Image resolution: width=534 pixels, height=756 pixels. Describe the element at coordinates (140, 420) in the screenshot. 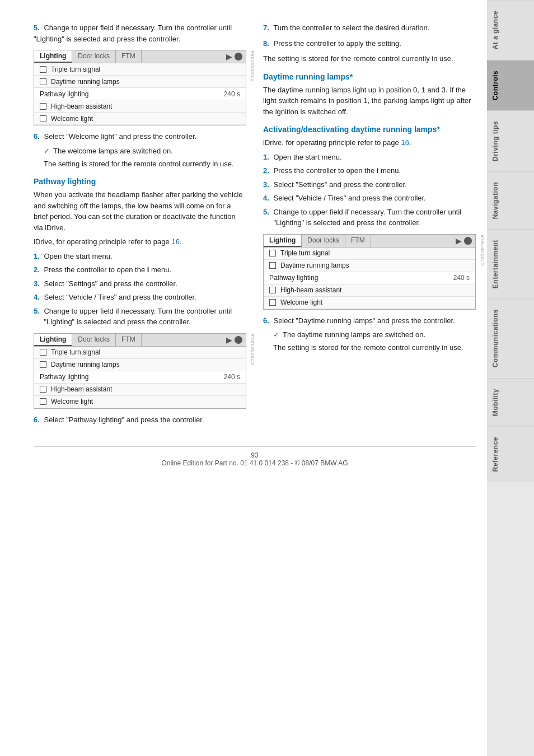

I see `step-6b: 6. Select "Pathway lighting" and press t…` at that location.